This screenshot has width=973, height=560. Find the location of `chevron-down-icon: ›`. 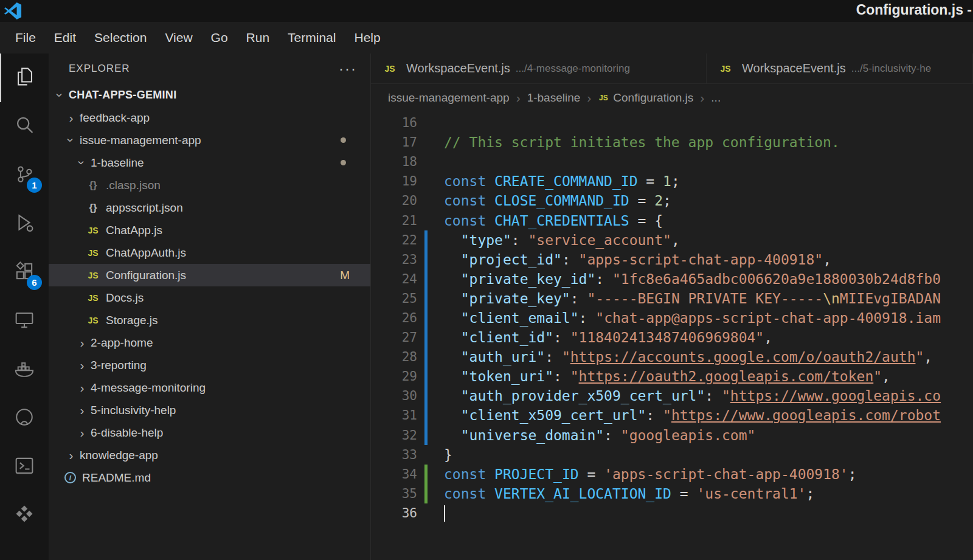

chevron-down-icon: › is located at coordinates (61, 95).